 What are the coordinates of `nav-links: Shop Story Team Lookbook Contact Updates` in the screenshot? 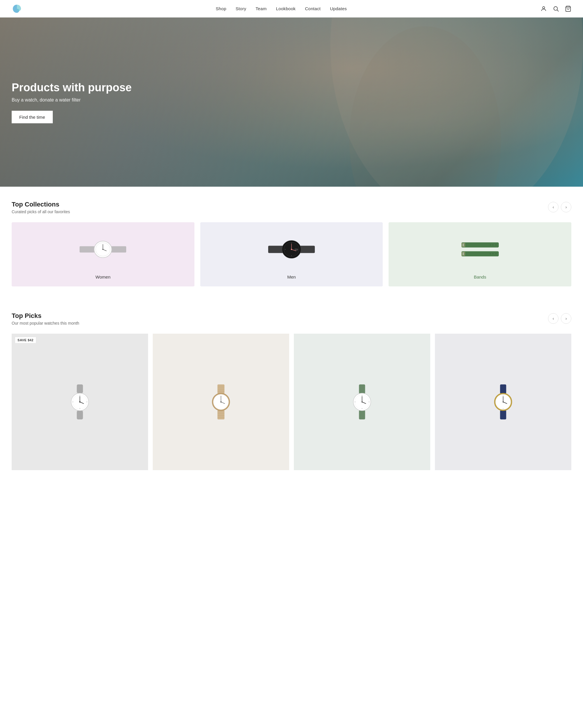 It's located at (281, 9).